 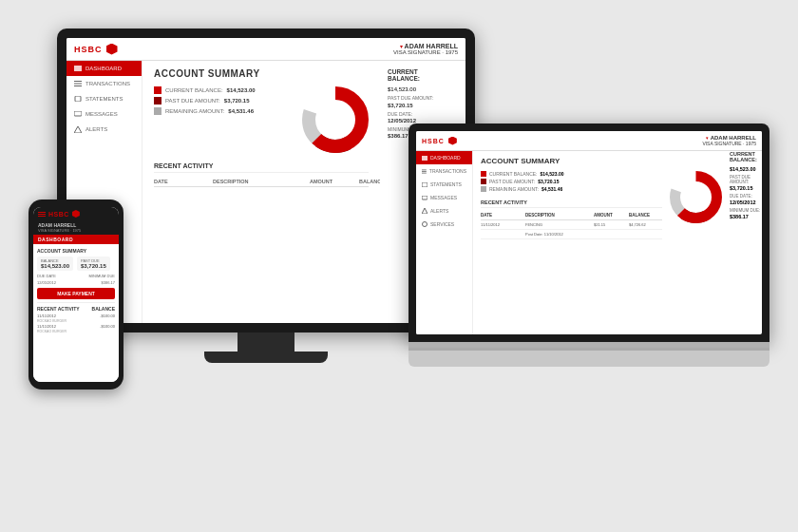 What do you see at coordinates (78, 84) in the screenshot?
I see `transactions-icon` at bounding box center [78, 84].